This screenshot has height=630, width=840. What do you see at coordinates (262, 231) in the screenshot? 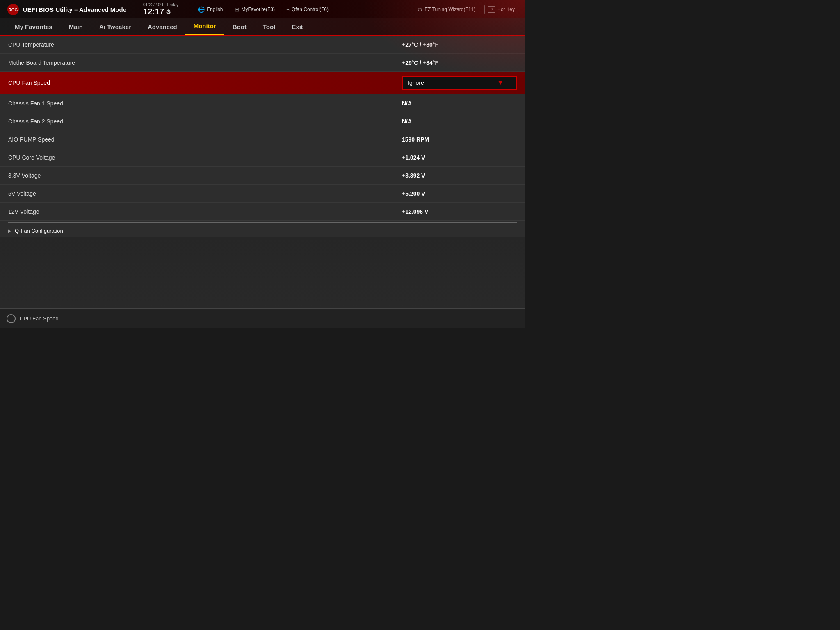
I see `qfan-config-section: ▶ Q-Fan Configuration` at bounding box center [262, 231].